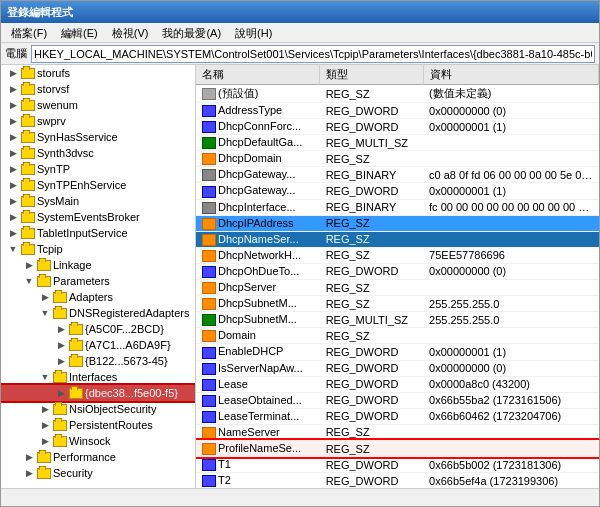  Describe the element at coordinates (98, 201) in the screenshot. I see `tree-item: ▶SysMain` at that location.